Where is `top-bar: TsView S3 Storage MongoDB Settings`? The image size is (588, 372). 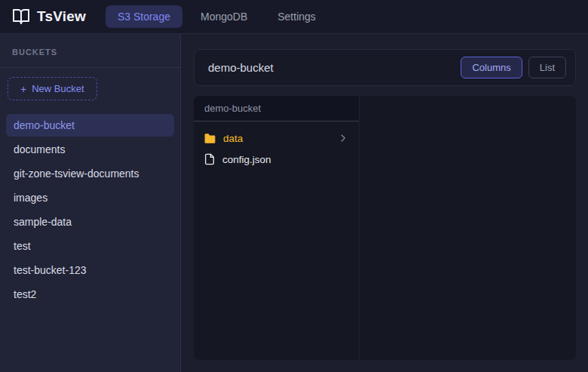 top-bar: TsView S3 Storage MongoDB Settings is located at coordinates (294, 17).